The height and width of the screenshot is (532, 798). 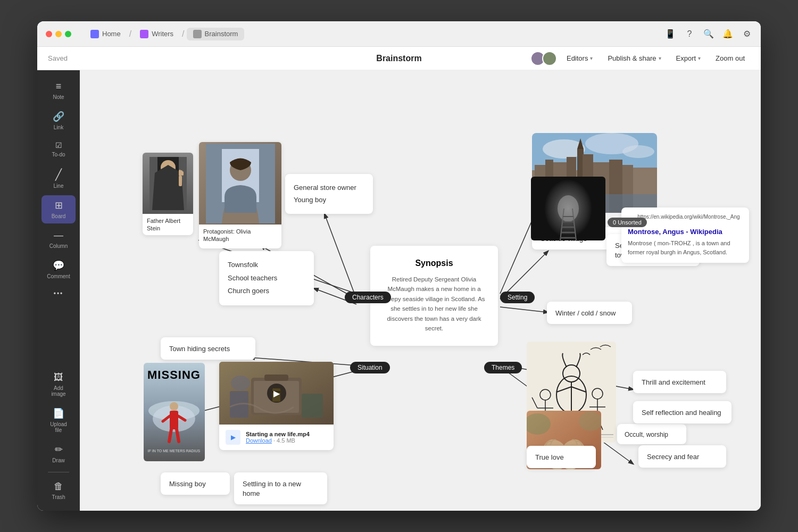 What do you see at coordinates (59, 491) in the screenshot?
I see `sidebar-item-trash: 🗑 Trash` at bounding box center [59, 491].